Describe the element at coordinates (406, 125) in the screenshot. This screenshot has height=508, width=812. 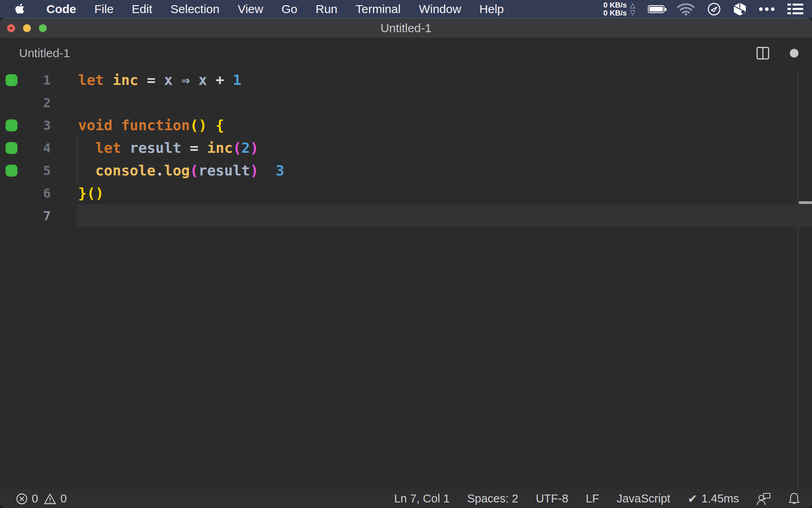
I see `code-line-3: 3void function() {` at that location.